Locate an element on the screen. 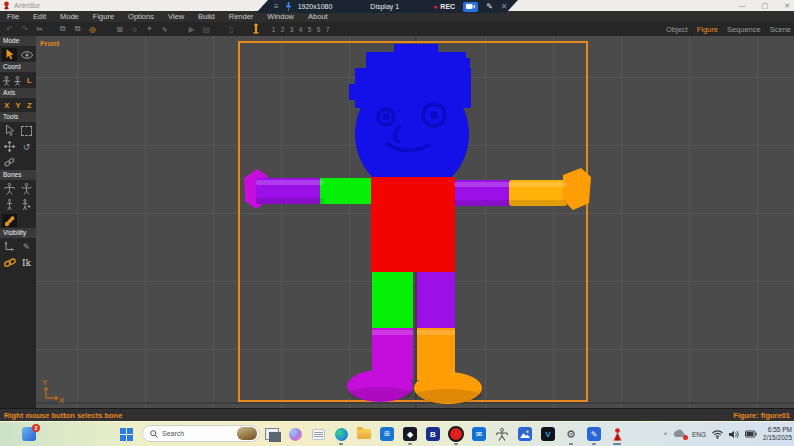 This screenshot has height=446, width=794. tab-figure: Figure is located at coordinates (708, 30).